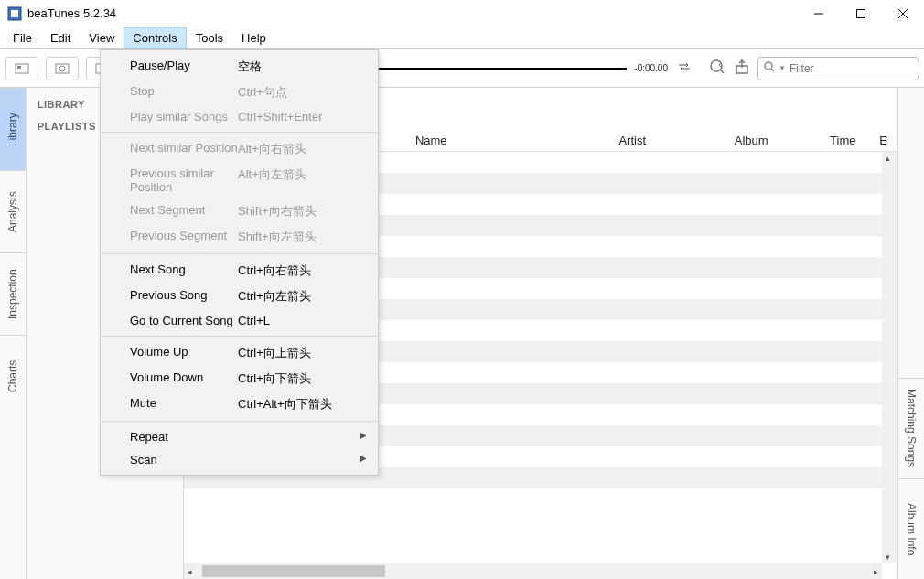 The height and width of the screenshot is (579, 924). Describe the element at coordinates (307, 180) in the screenshot. I see `menu-item-shortcut: Alt+向左箭头` at that location.